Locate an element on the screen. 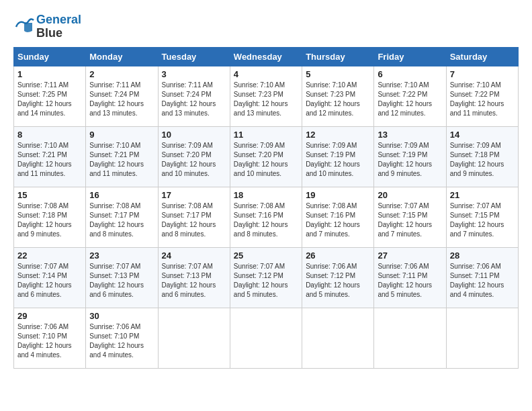 This screenshot has width=532, height=411. calendar-day-cell: 19Sunrise: 7:08 AM Sunset: 7:16 PM Dayli… is located at coordinates (339, 217).